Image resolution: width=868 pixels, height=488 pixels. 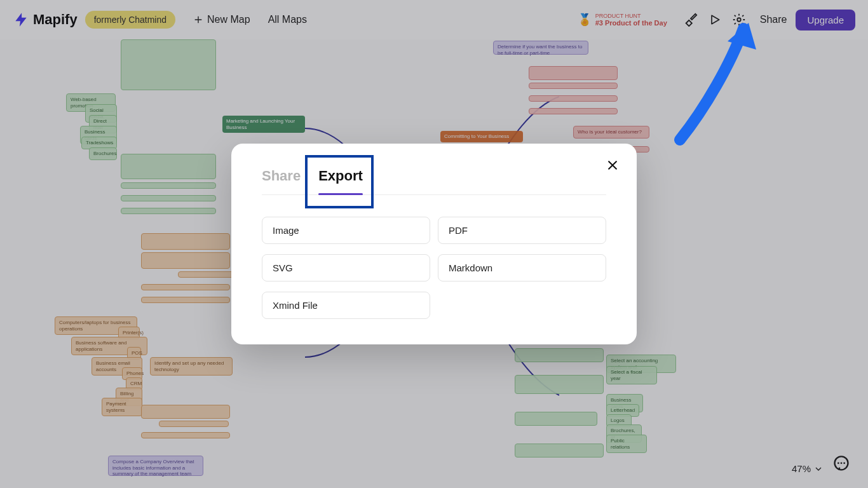 I want to click on export-markdown: Markdown, so click(x=522, y=268).